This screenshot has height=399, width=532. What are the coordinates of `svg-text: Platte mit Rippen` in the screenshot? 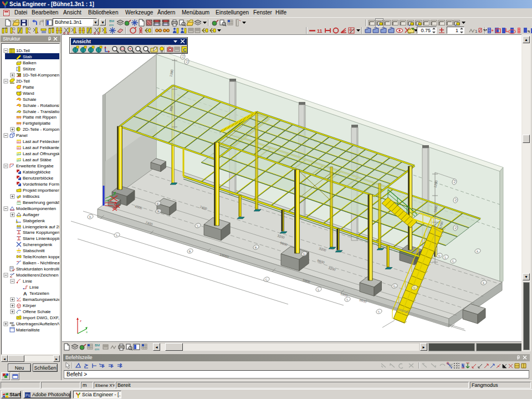 It's located at (40, 117).